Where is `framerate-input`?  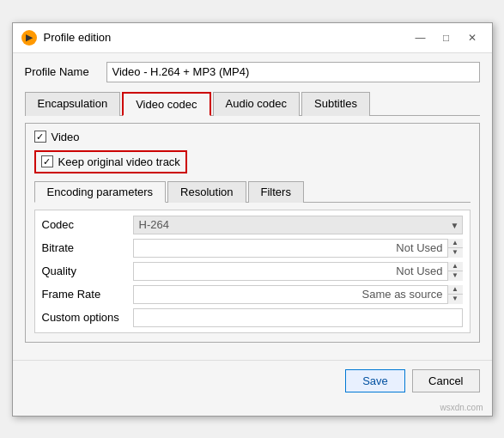 framerate-input is located at coordinates (298, 295).